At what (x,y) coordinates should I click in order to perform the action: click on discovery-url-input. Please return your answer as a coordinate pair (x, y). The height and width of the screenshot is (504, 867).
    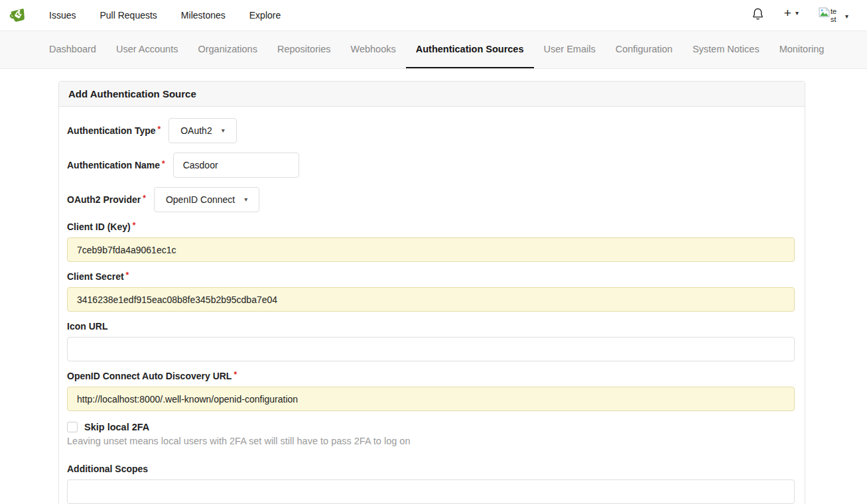
    Looking at the image, I should click on (431, 399).